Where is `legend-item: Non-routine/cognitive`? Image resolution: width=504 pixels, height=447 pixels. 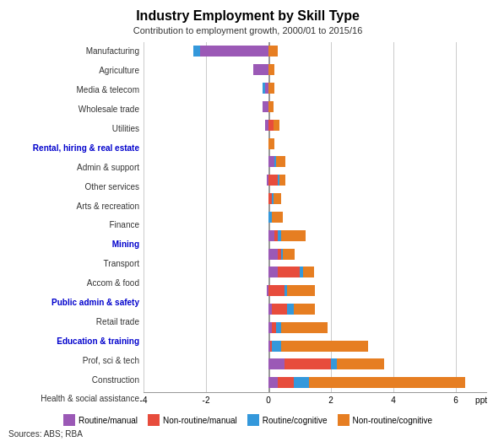 legend-item: Non-routine/cognitive is located at coordinates (385, 420).